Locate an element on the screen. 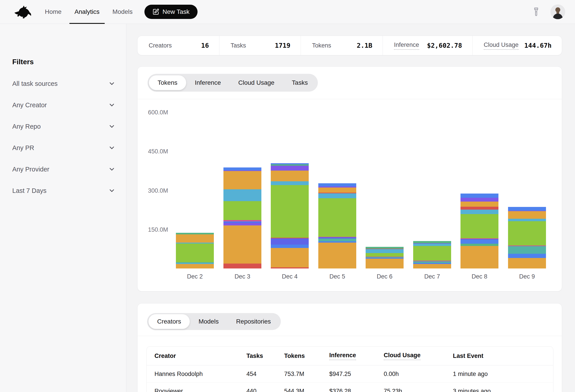 Image resolution: width=575 pixels, height=392 pixels. table-row-rooviewer: Rooviewer440544.3M$376.2875.23h3 minutes… is located at coordinates (350, 387).